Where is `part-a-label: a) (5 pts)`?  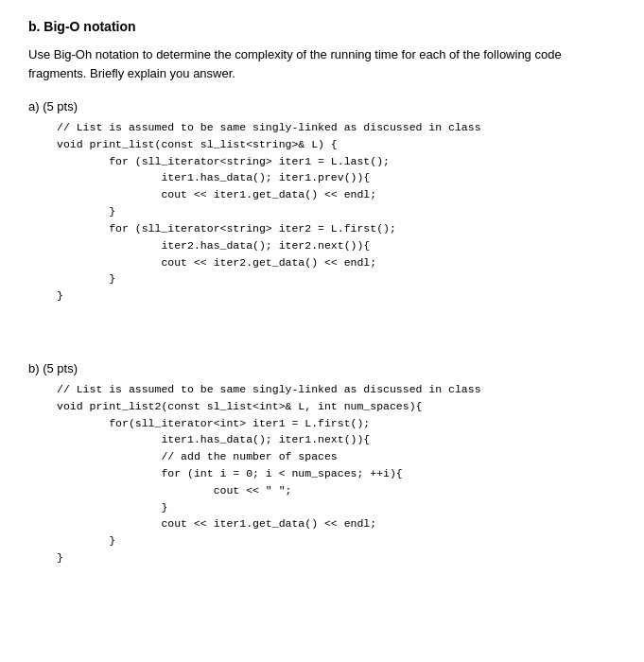
part-a-label: a) (5 pts) is located at coordinates (322, 106).